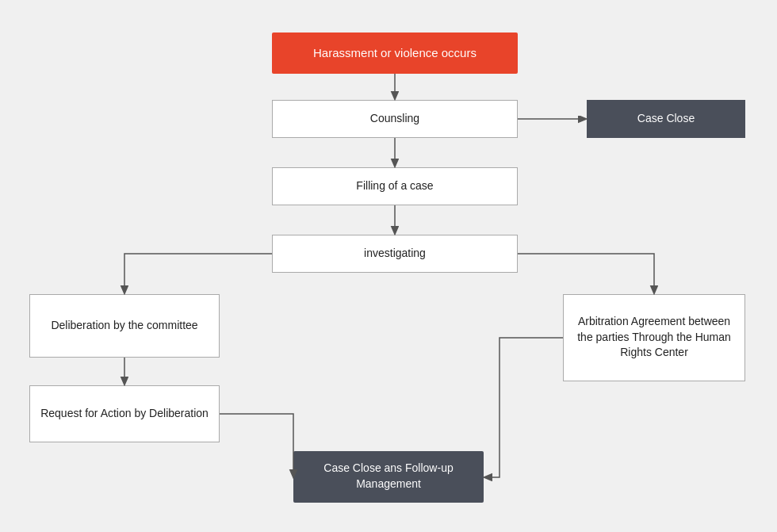  I want to click on counseling-node: Counsling, so click(395, 119).